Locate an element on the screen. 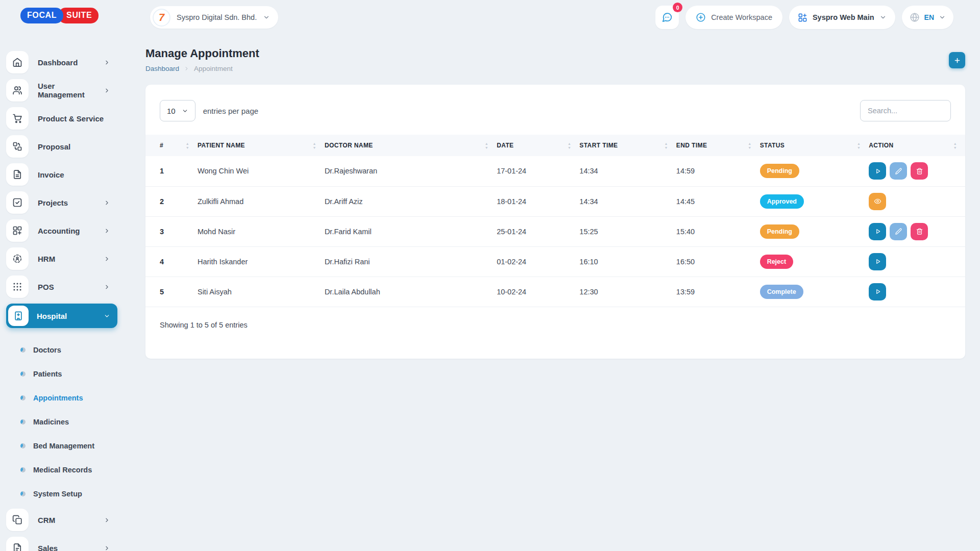 The height and width of the screenshot is (551, 980). status-badge: Reject is located at coordinates (777, 262).